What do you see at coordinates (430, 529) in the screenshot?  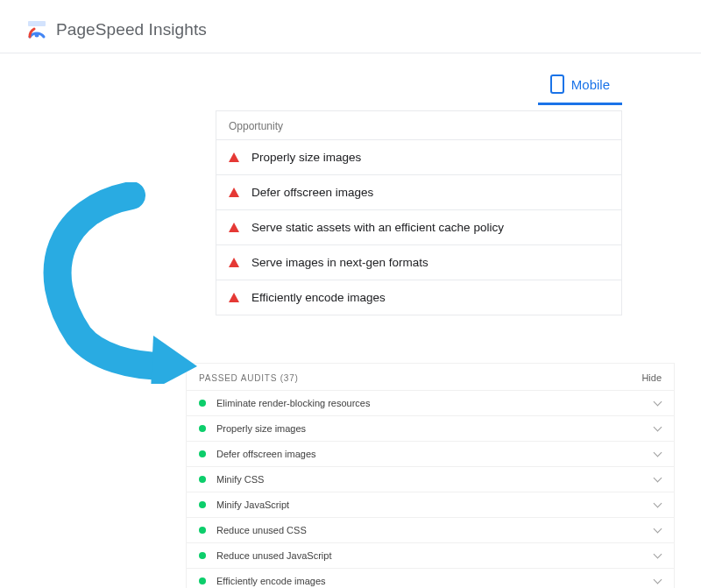 I see `passed-audit-item: Reduce unused CSS` at bounding box center [430, 529].